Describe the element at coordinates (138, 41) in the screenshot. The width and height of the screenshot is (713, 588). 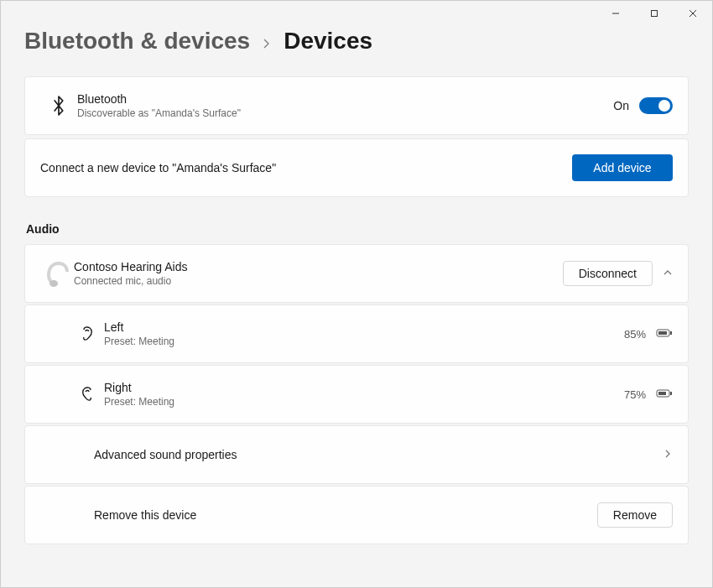
I see `breadcrumb-parent: Bluetooth & devices` at that location.